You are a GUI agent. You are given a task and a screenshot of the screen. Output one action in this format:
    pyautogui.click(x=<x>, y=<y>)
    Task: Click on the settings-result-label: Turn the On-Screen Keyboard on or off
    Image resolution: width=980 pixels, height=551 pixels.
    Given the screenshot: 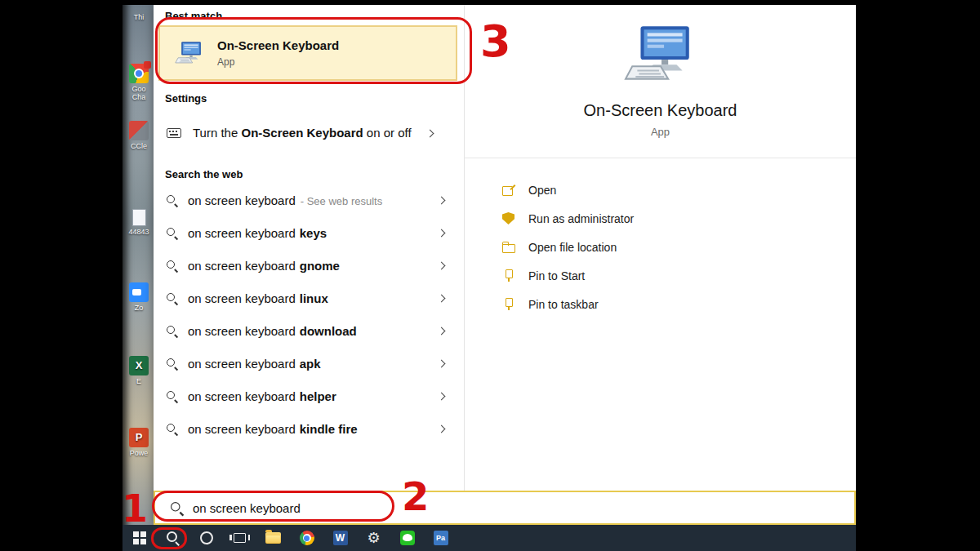 What is the action you would take?
    pyautogui.click(x=304, y=134)
    